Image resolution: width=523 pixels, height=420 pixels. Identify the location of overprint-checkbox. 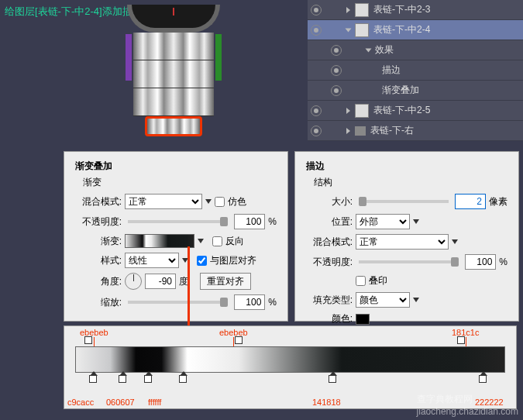
(361, 281).